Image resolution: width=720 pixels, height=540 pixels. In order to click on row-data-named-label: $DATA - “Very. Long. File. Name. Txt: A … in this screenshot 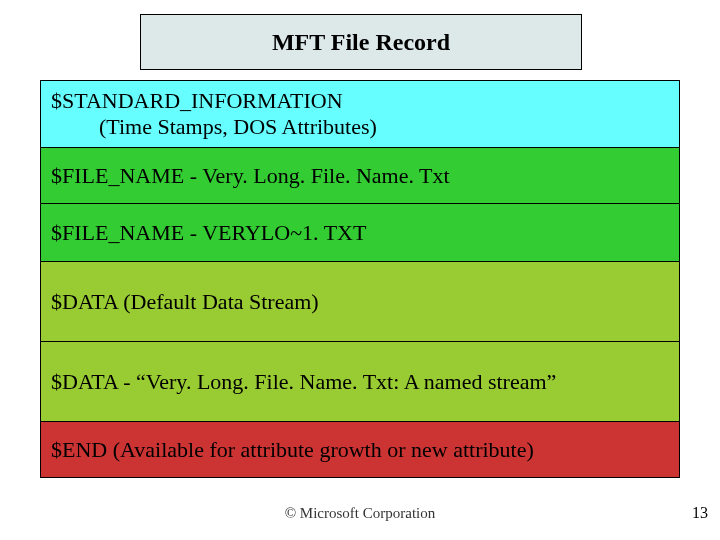, I will do `click(360, 382)`.